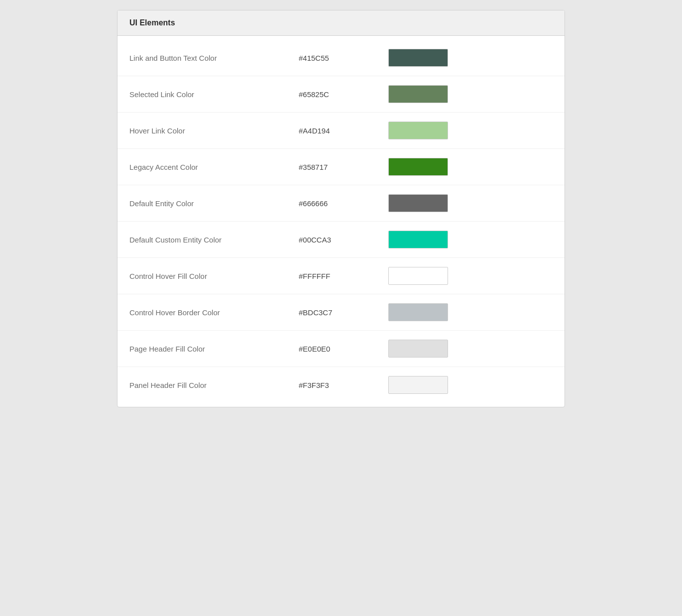  I want to click on color-label-hover-link-color: Hover Link Color, so click(214, 130).